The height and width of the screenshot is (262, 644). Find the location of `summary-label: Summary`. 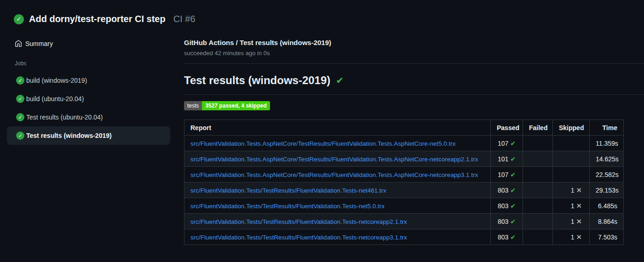

summary-label: Summary is located at coordinates (39, 44).